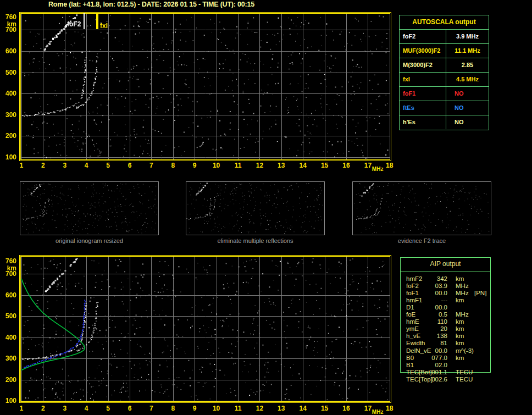 This screenshot has width=532, height=415. What do you see at coordinates (8, 380) in the screenshot?
I see `y-axis-tick: 200` at bounding box center [8, 380].